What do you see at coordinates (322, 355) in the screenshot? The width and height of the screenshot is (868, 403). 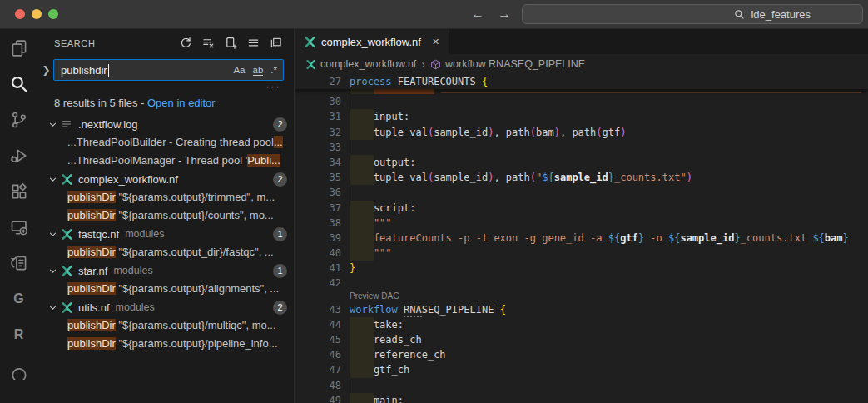 I see `line-number: 46` at bounding box center [322, 355].